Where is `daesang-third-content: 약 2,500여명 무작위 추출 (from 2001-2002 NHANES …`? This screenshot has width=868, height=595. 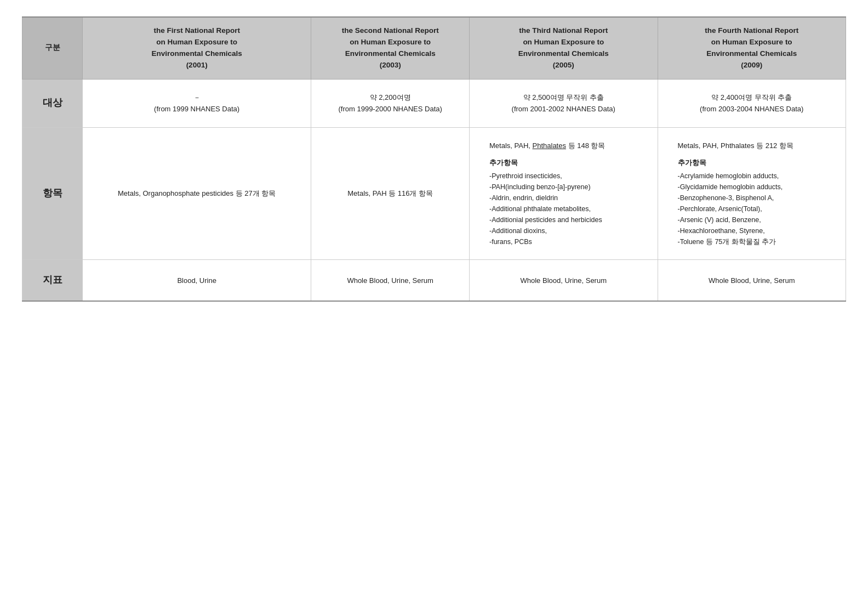 daesang-third-content: 약 2,500여명 무작위 추출 (from 2001-2002 NHANES … is located at coordinates (563, 103).